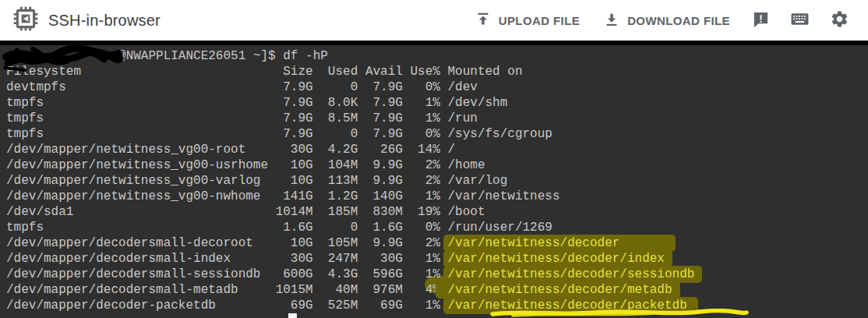 This screenshot has height=318, width=868. I want to click on mount-path: /dev, so click(463, 87).